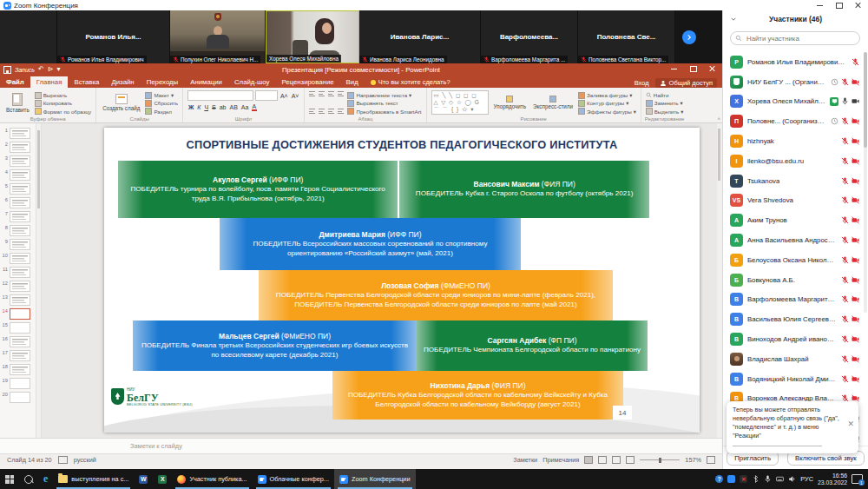  What do you see at coordinates (332, 111) in the screenshot?
I see `align-right-icon` at bounding box center [332, 111].